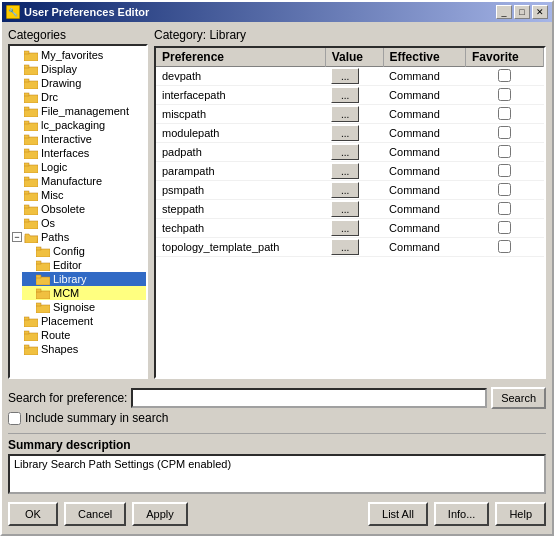  What do you see at coordinates (78, 97) in the screenshot?
I see `tree-item-drc: Drc` at bounding box center [78, 97].